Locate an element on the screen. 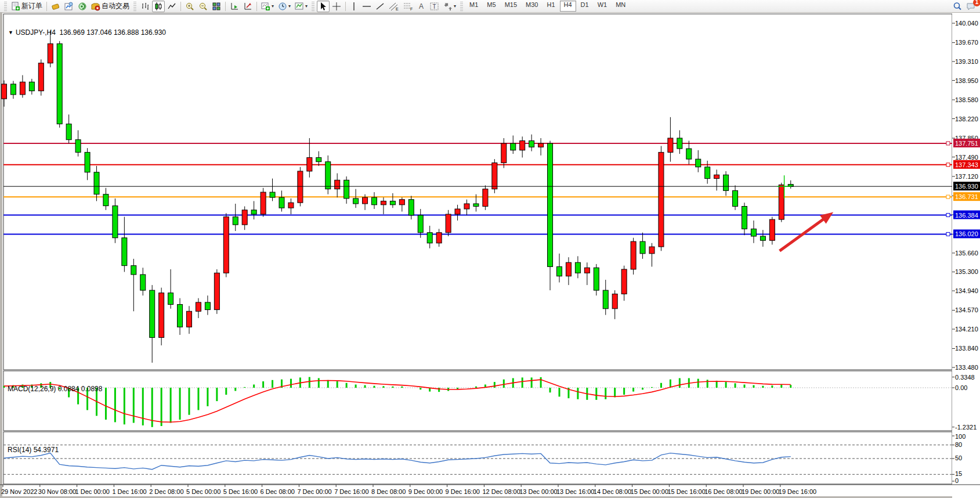  auto-trading-button: 自动交易 is located at coordinates (110, 6).